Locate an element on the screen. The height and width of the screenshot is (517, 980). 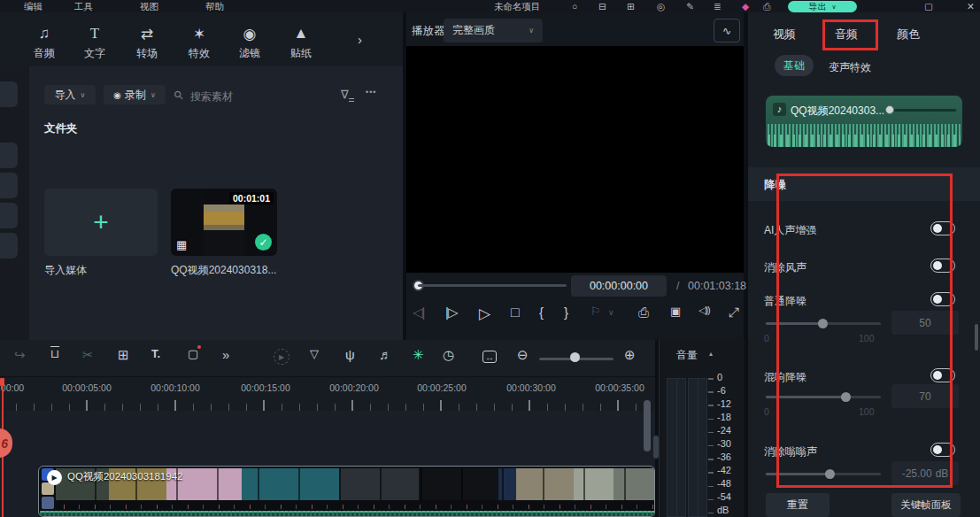
zoom-out-icon: ⊖ is located at coordinates (522, 355).